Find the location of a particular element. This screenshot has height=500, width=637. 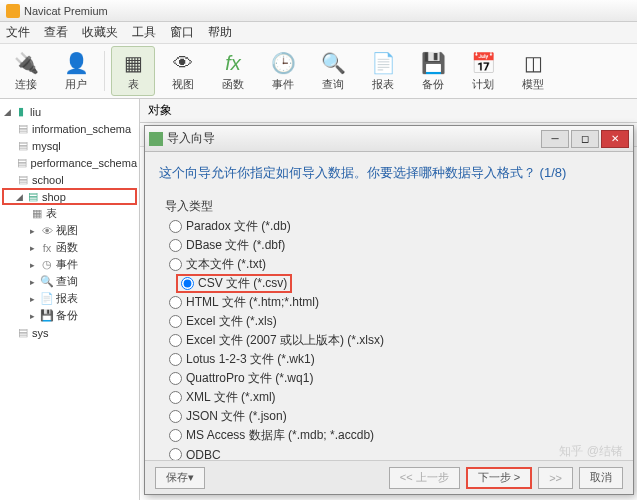

opt-label: Lotus 1-2-3 文件 (*.wk1) is located at coordinates (250, 360).